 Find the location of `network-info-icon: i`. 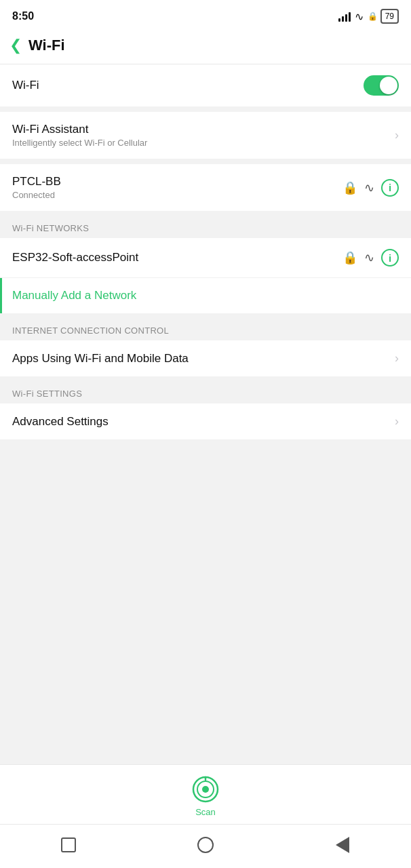

network-info-icon: i is located at coordinates (390, 188).